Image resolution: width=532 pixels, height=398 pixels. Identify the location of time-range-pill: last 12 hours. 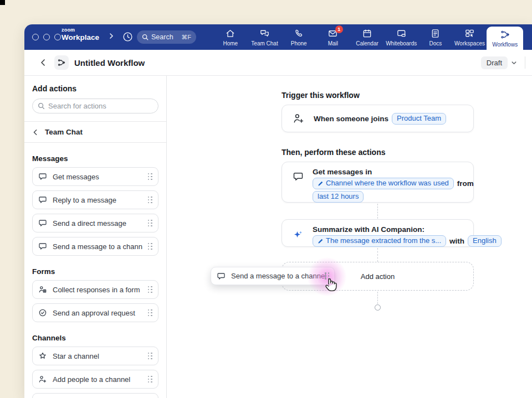
(338, 197).